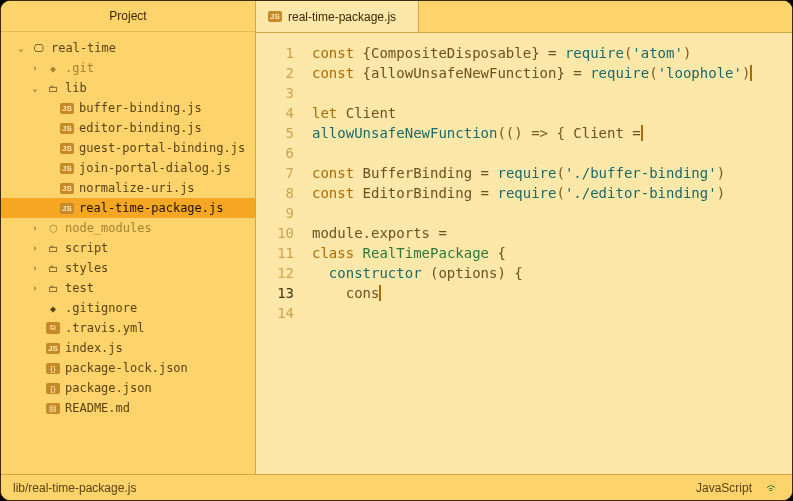  I want to click on tab-active: JS real-time-package.js, so click(338, 16).